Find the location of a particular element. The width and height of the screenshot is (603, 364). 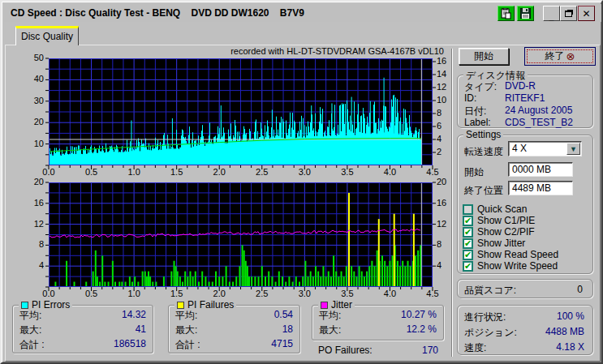

checkbox-row-show-c2-pif: ✔Show C2/PIF is located at coordinates (498, 232).